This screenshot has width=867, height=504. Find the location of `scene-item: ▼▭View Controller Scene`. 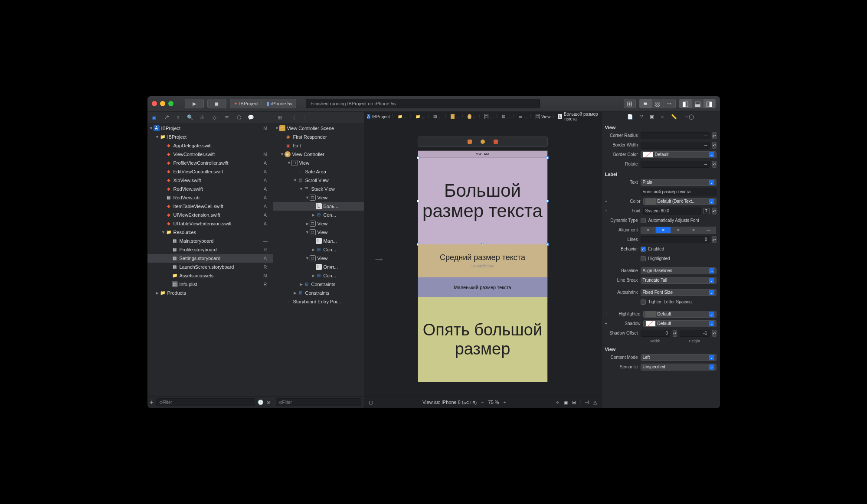

scene-item: ▼▭View Controller Scene is located at coordinates (318, 128).